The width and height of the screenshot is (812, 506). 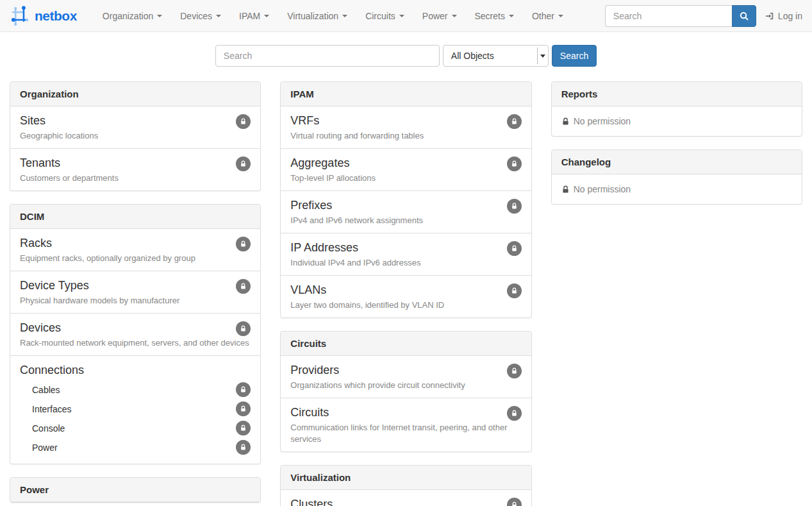 I want to click on item-description: Virtual routing and forwarding tables, so click(x=406, y=136).